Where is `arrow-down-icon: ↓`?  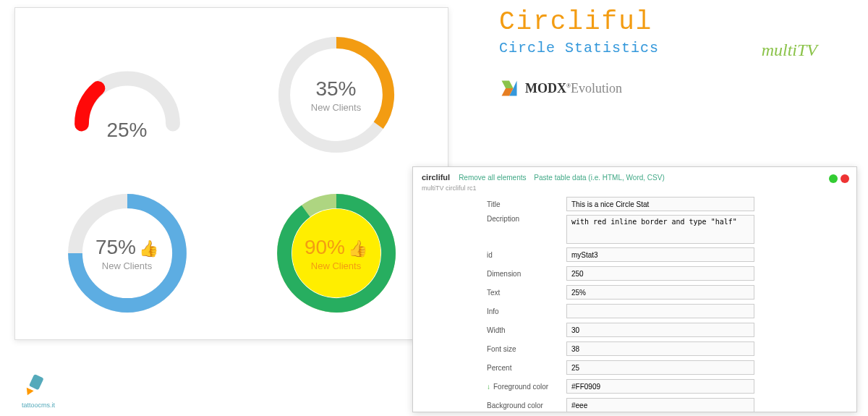 arrow-down-icon: ↓ is located at coordinates (489, 386).